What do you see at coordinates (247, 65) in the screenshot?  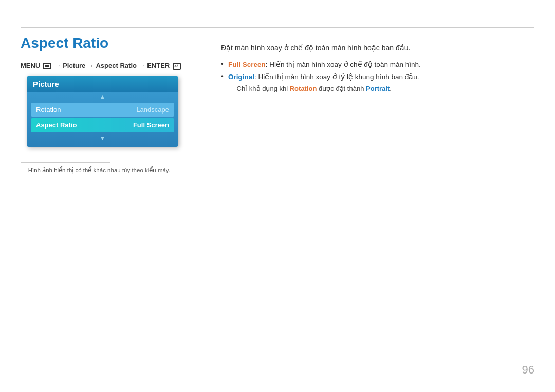 I see `full-screen-label: Full Screen` at bounding box center [247, 65].